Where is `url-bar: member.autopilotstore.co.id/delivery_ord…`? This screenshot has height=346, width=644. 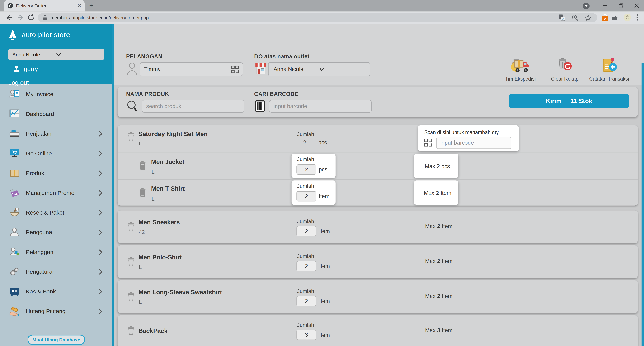
url-bar: member.autopilotstore.co.id/delivery_ord… is located at coordinates (318, 18).